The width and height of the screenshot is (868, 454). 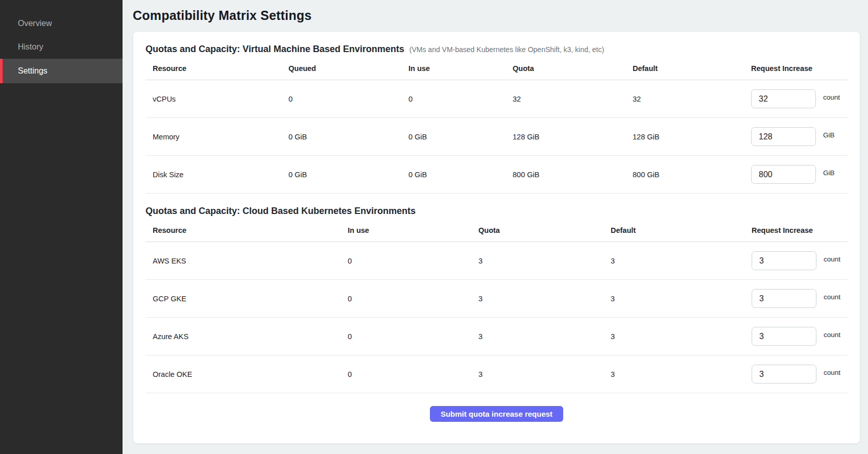 What do you see at coordinates (496, 408) in the screenshot?
I see `card-footer: Submit quota increase request` at bounding box center [496, 408].